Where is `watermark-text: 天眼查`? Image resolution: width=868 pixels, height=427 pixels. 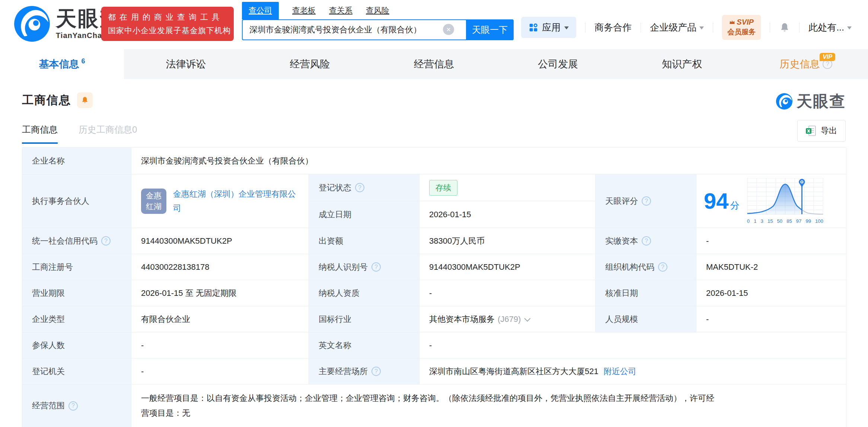 watermark-text: 天眼查 is located at coordinates (821, 101).